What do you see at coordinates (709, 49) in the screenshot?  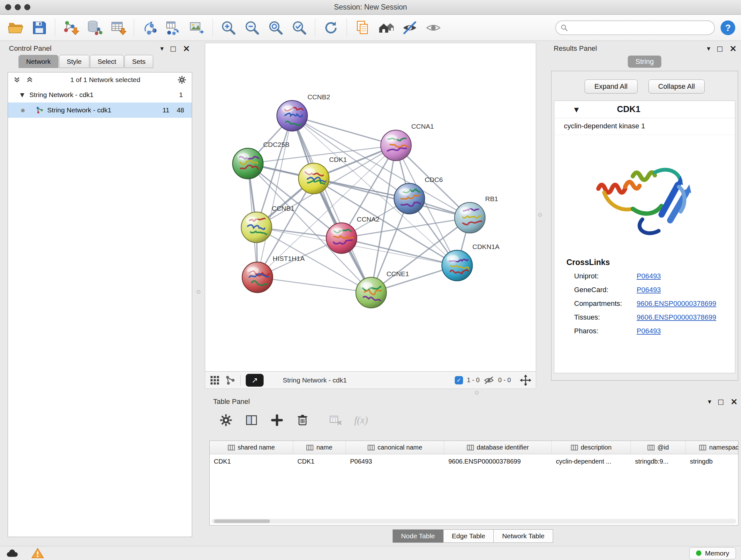 I see `results-panel-menu-caret-icon: ▾` at bounding box center [709, 49].